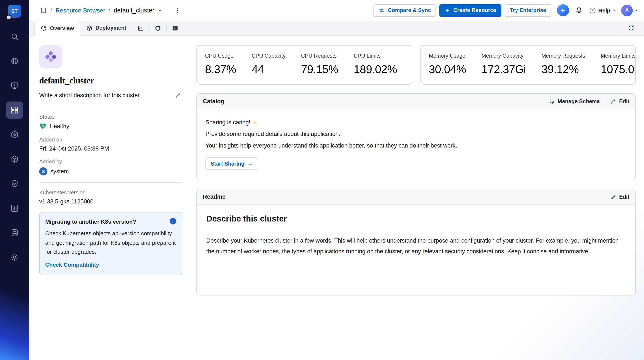 This screenshot has height=360, width=644. Describe the element at coordinates (470, 10) in the screenshot. I see `create-resource-button: Create Resource` at that location.